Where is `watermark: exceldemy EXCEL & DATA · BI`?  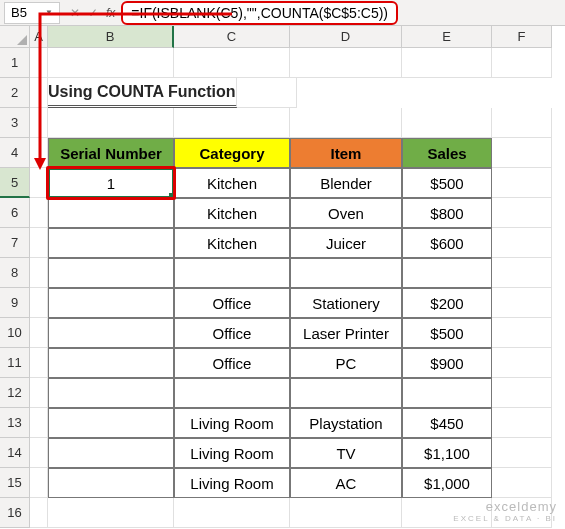
watermark: exceldemy EXCEL & DATA · BI is located at coordinates (505, 511).